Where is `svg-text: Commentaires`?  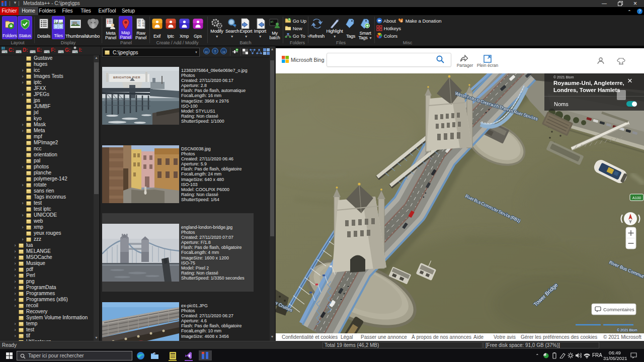
svg-text: Commentaires is located at coordinates (619, 310).